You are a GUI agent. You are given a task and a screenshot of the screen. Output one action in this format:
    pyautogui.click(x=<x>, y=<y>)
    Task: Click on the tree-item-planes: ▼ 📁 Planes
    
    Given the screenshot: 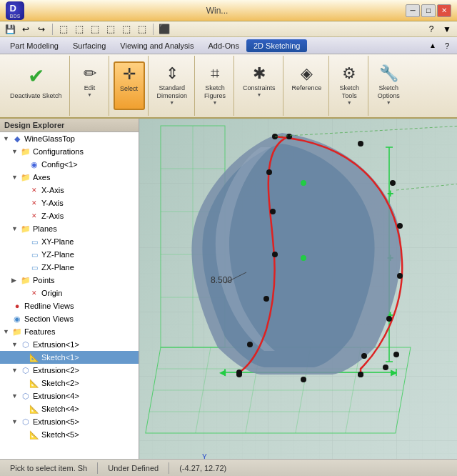 What is the action you would take?
    pyautogui.click(x=69, y=229)
    